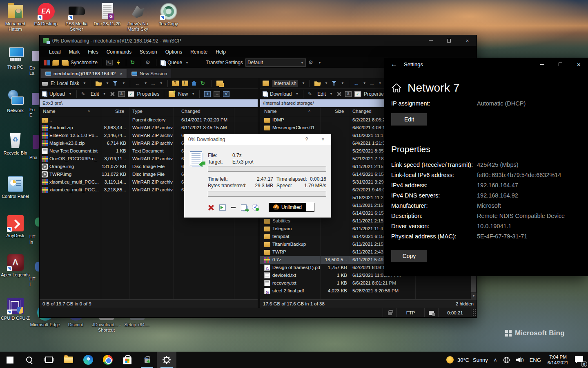 The height and width of the screenshot is (368, 588). Describe the element at coordinates (56, 63) in the screenshot. I see `sync-browsing-icon` at that location.